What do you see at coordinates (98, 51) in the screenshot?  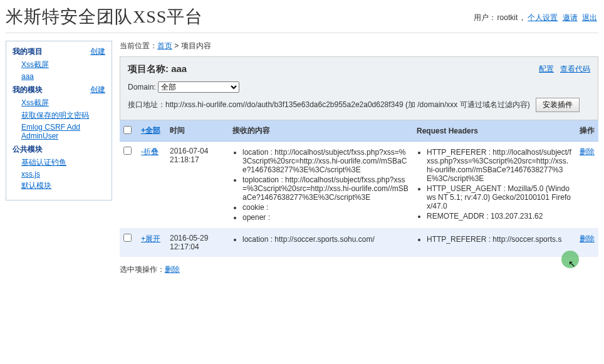 I see `create-project-link: 创建` at bounding box center [98, 51].